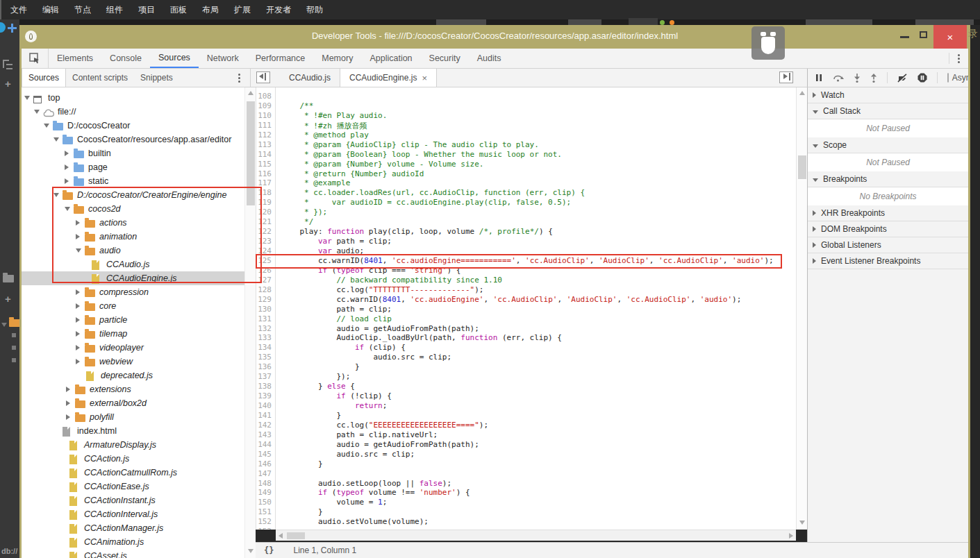 The width and height of the screenshot is (980, 558). I want to click on code-line: audio.src = clip;, so click(539, 357).